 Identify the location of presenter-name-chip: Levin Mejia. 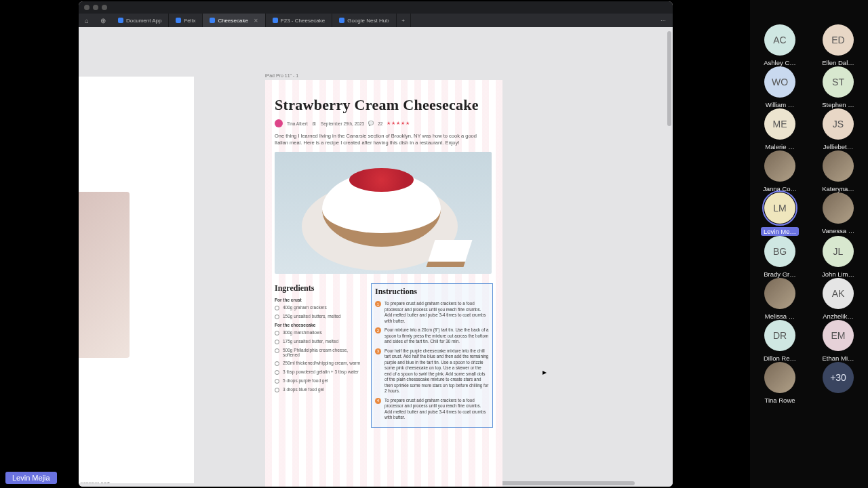
(31, 478).